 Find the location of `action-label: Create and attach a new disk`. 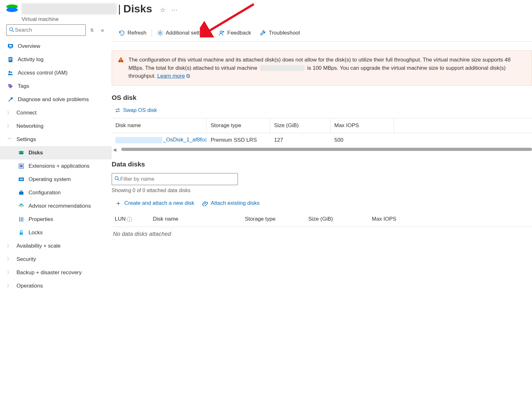

action-label: Create and attach a new disk is located at coordinates (159, 203).